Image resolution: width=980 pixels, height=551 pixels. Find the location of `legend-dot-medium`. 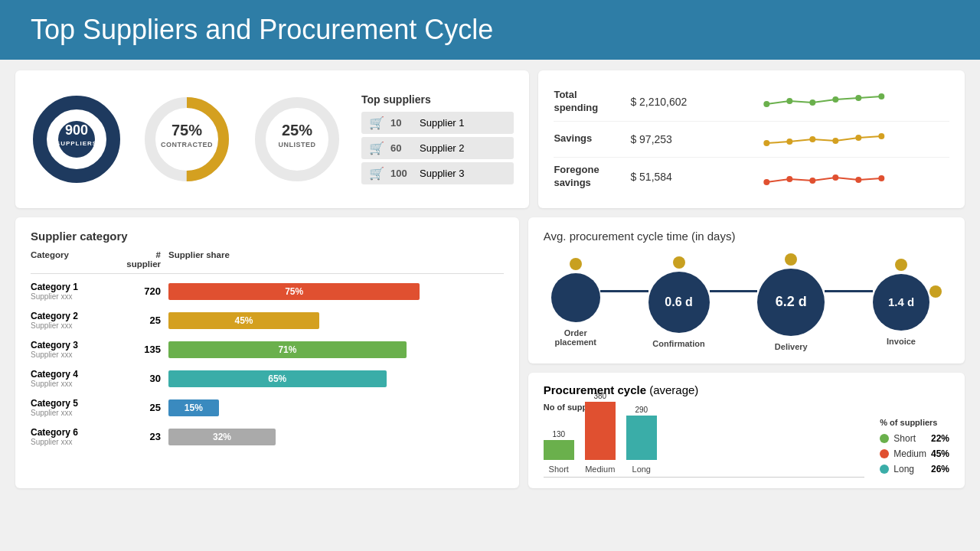

legend-dot-medium is located at coordinates (884, 454).